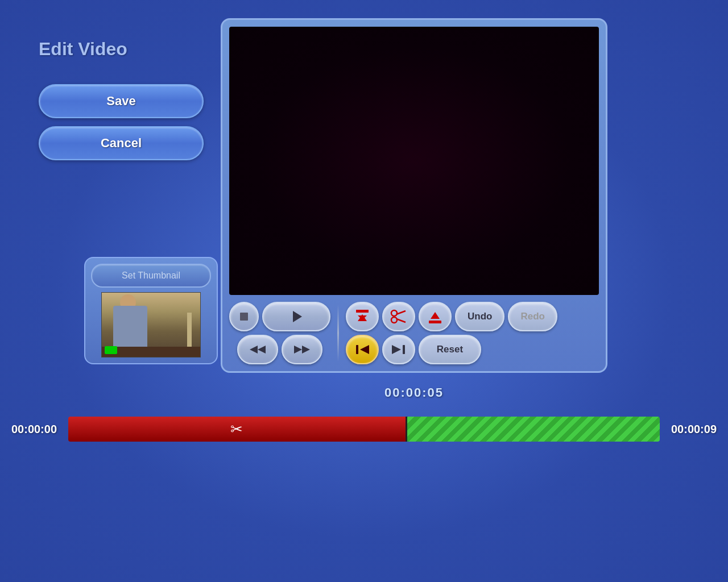  I want to click on right-controls: Undo Redo, so click(452, 333).